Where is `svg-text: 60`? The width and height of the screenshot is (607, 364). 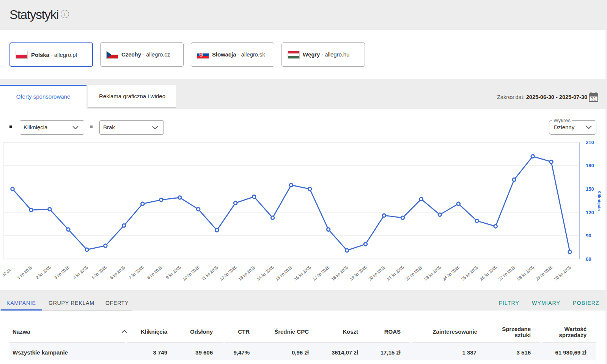 svg-text: 60 is located at coordinates (588, 259).